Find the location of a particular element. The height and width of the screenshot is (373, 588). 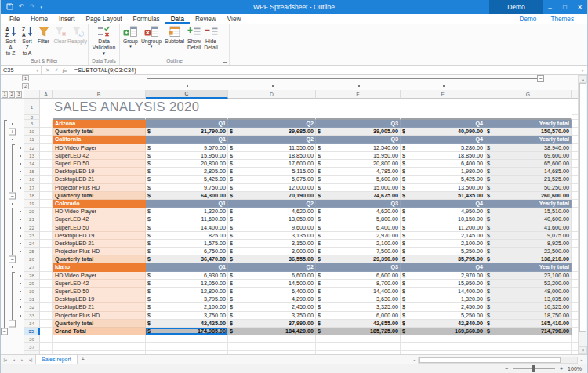

outline-collapse-button: − is located at coordinates (5, 331).